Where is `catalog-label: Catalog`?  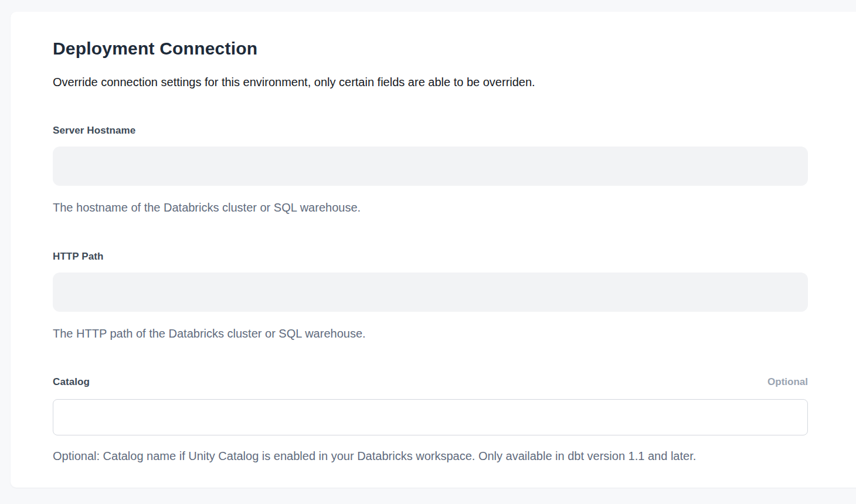 catalog-label: Catalog is located at coordinates (72, 382).